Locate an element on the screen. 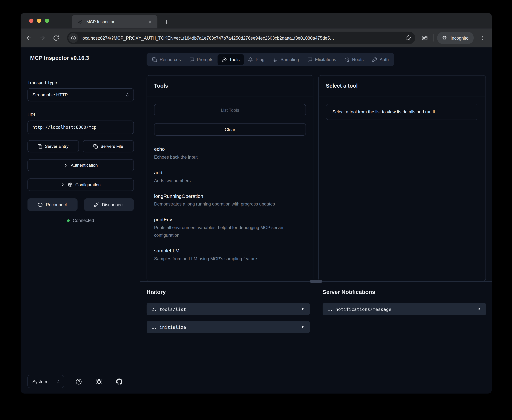  tab-sampling: Sampling is located at coordinates (286, 60).